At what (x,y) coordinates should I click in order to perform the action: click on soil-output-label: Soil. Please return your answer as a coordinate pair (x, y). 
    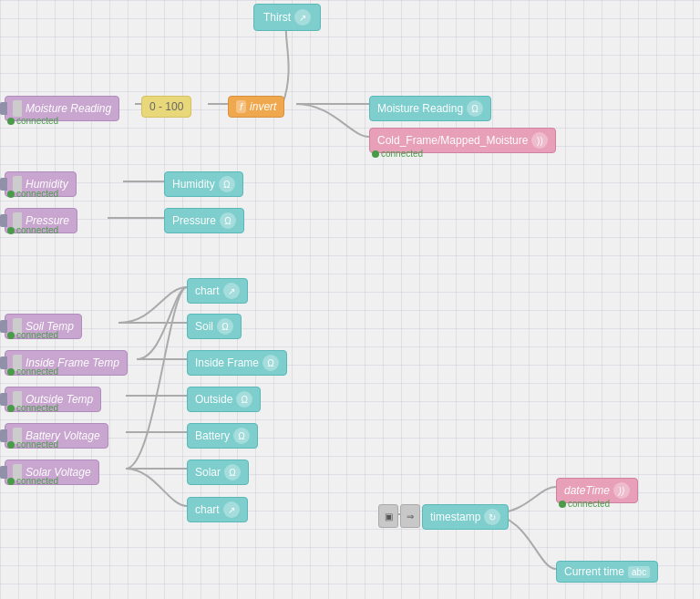
    Looking at the image, I should click on (204, 326).